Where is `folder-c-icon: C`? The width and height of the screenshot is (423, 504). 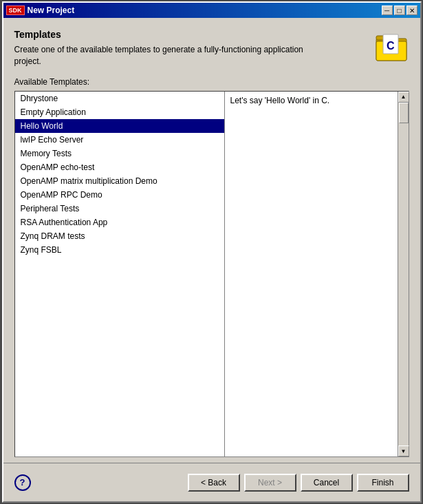
folder-c-icon: C is located at coordinates (391, 47).